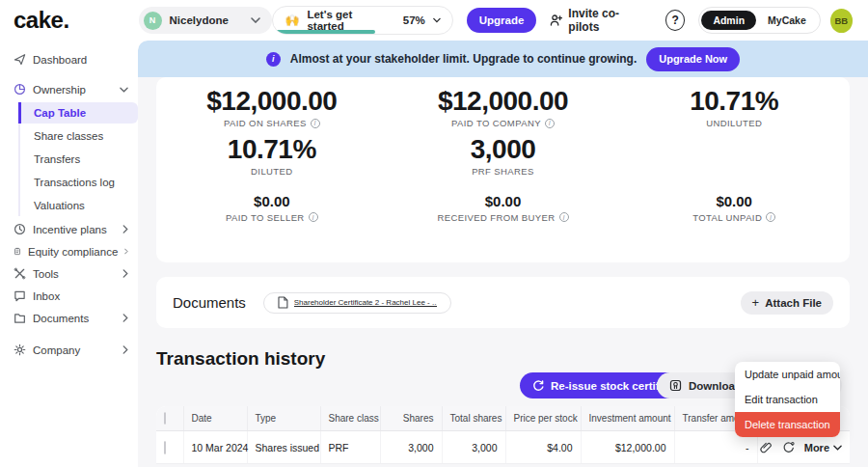  What do you see at coordinates (363, 20) in the screenshot?
I see `onboarding-progress: 🙌 Let's get started 57%` at bounding box center [363, 20].